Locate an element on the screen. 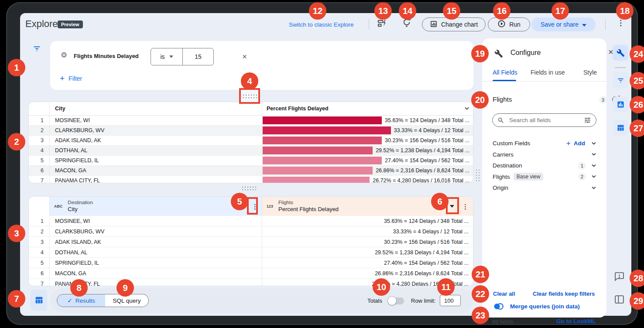 This screenshot has height=328, width=644. field-group-row: FlightsBase view2 is located at coordinates (545, 177).